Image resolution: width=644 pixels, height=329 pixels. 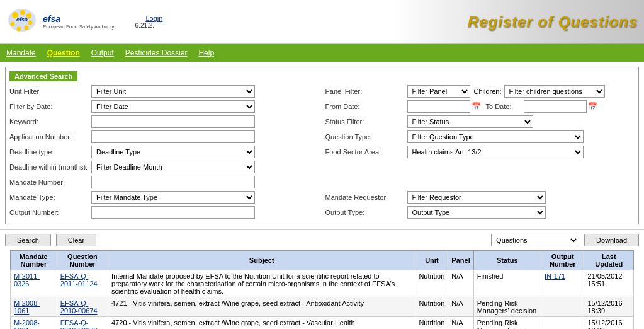 I want to click on mandate-requestor-select: Filter Requestor, so click(x=477, y=197).